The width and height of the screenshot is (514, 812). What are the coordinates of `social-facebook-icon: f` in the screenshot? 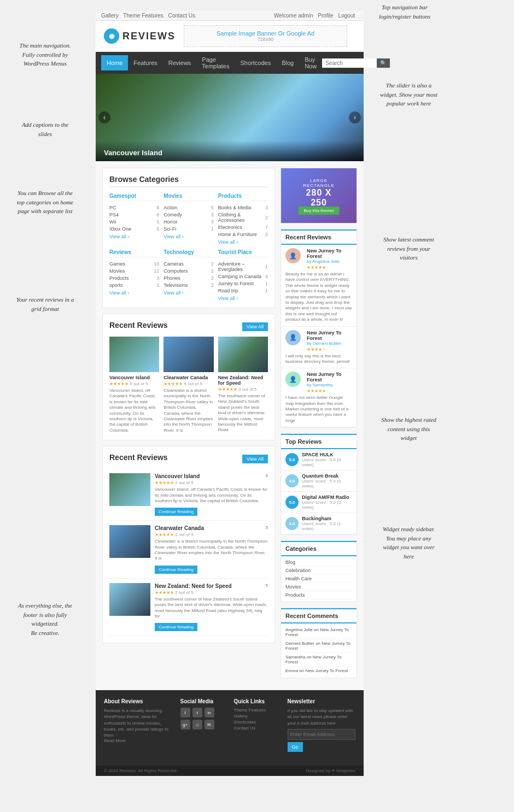 It's located at (185, 713).